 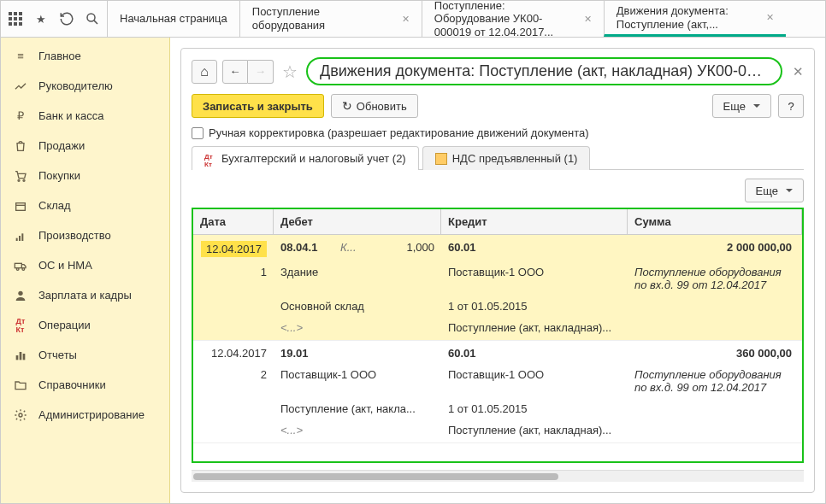 What do you see at coordinates (86, 384) in the screenshot?
I see `sidebar-item-references: Справочники` at bounding box center [86, 384].